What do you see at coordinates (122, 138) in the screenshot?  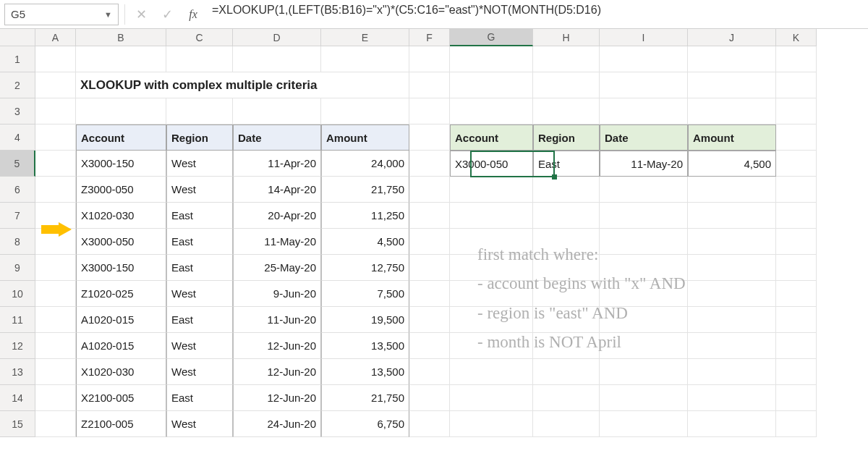 I see `cell-B4: Account` at bounding box center [122, 138].